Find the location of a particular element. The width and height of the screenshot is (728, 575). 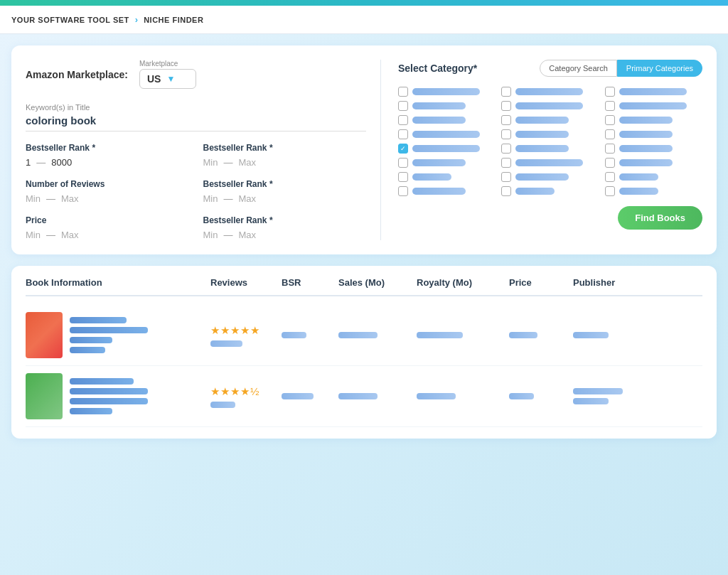

reviews-cell: ★★★★½ is located at coordinates (246, 397).